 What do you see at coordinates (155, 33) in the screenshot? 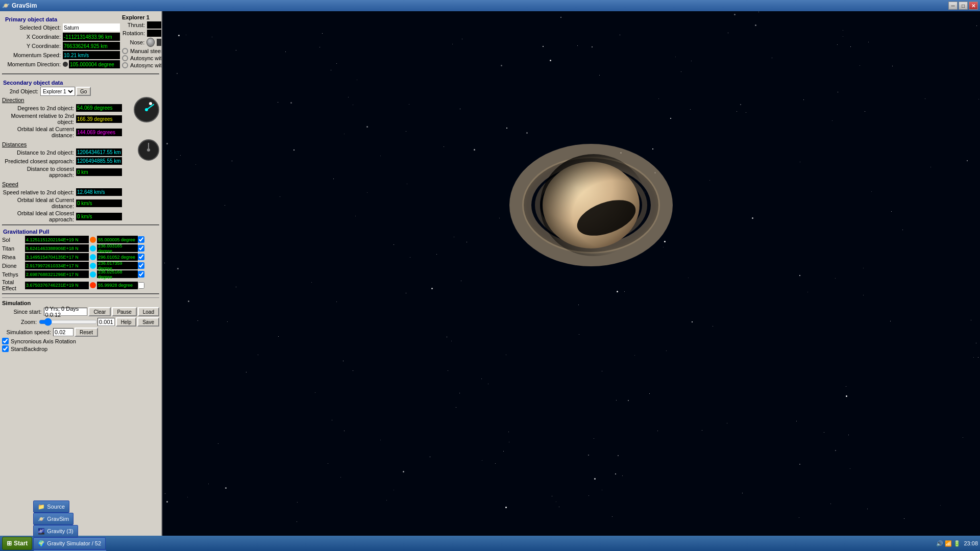
I see `rotation-bar` at bounding box center [155, 33].